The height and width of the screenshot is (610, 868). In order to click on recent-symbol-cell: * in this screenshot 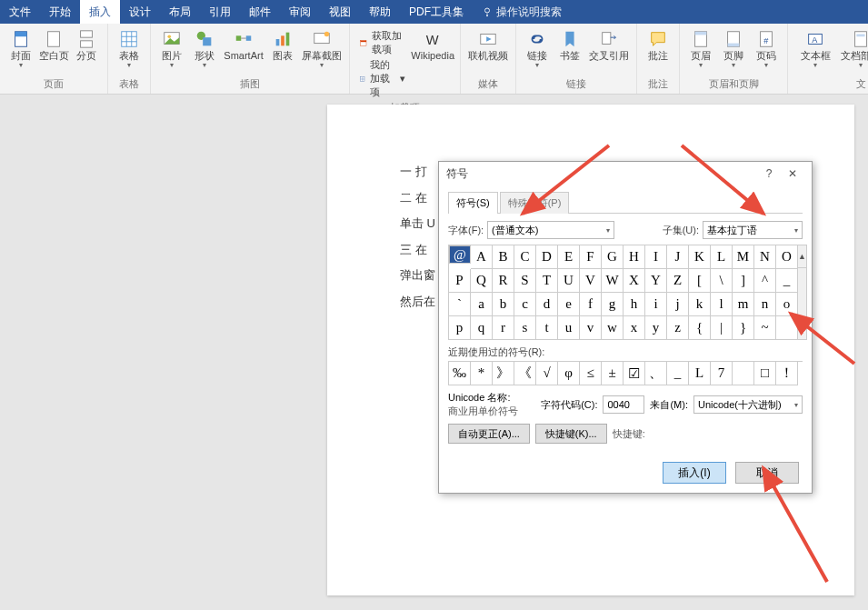, I will do `click(482, 374)`.